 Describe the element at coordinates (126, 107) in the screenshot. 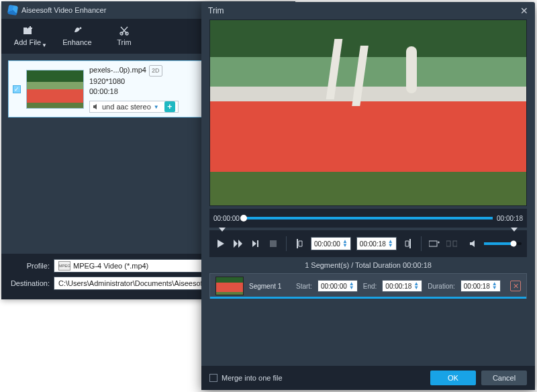

I see `audio-track-label: und aac stereo` at that location.